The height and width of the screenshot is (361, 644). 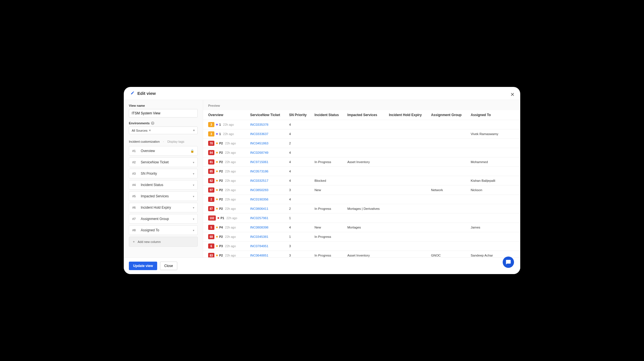 I want to click on table-header: ServiceNow Ticket, so click(x=267, y=115).